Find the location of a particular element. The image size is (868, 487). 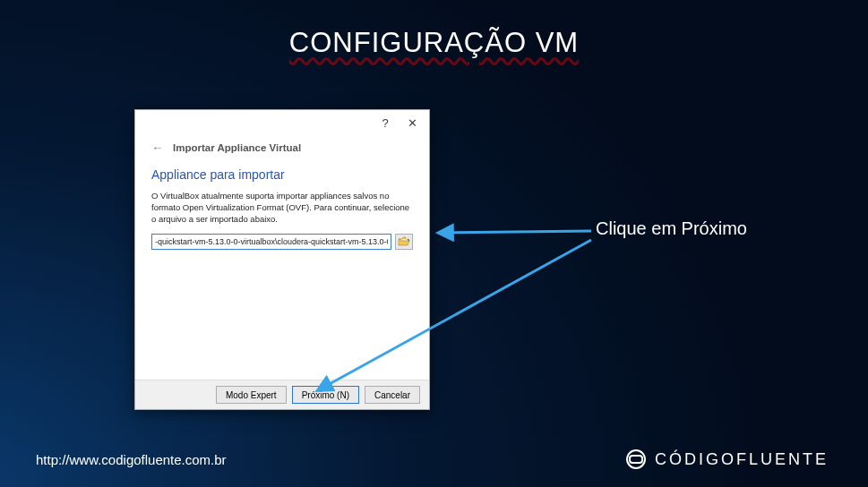

cancel-button: Cancelar is located at coordinates (392, 395).